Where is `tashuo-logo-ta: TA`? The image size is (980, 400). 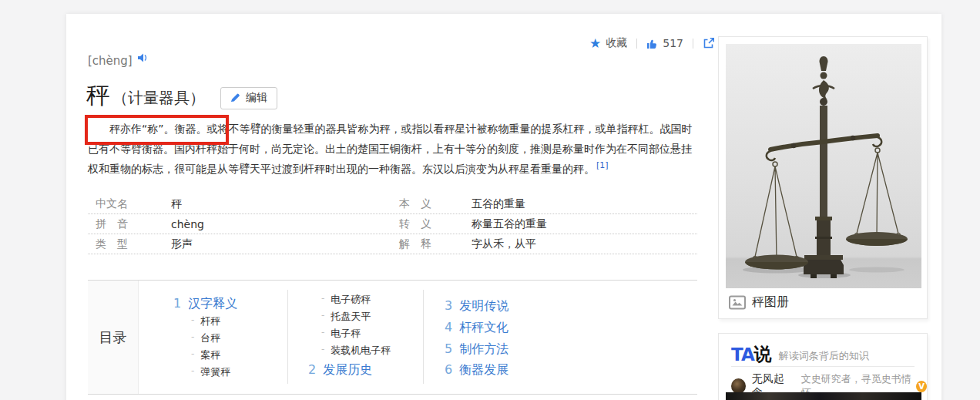 tashuo-logo-ta: TA is located at coordinates (743, 355).